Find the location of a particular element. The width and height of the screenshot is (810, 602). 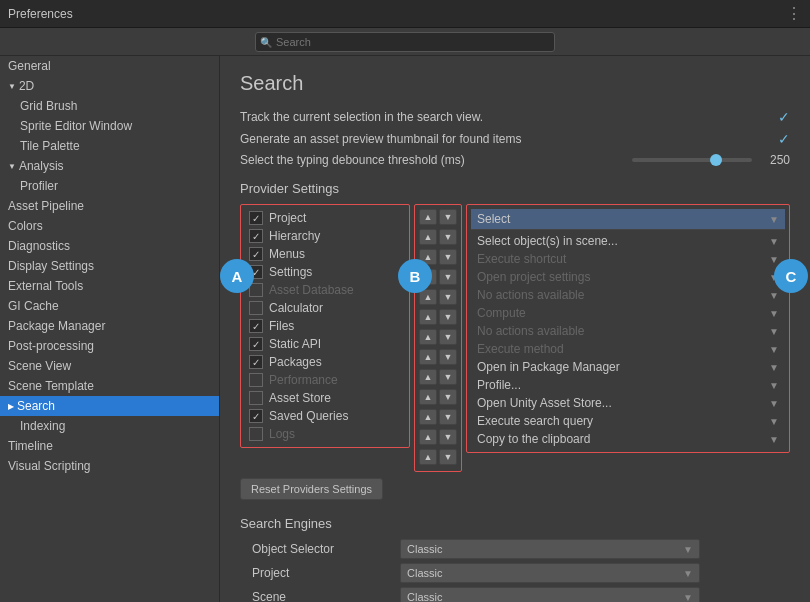

arrow-up-12: ▲ is located at coordinates (428, 457).